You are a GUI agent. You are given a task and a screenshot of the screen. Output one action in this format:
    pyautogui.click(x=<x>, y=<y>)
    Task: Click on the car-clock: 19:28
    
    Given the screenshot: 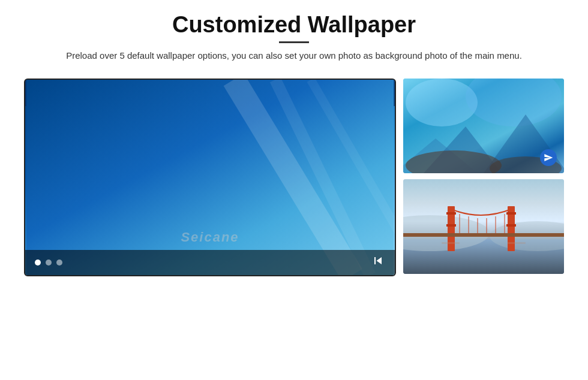 What is the action you would take?
    pyautogui.click(x=210, y=93)
    